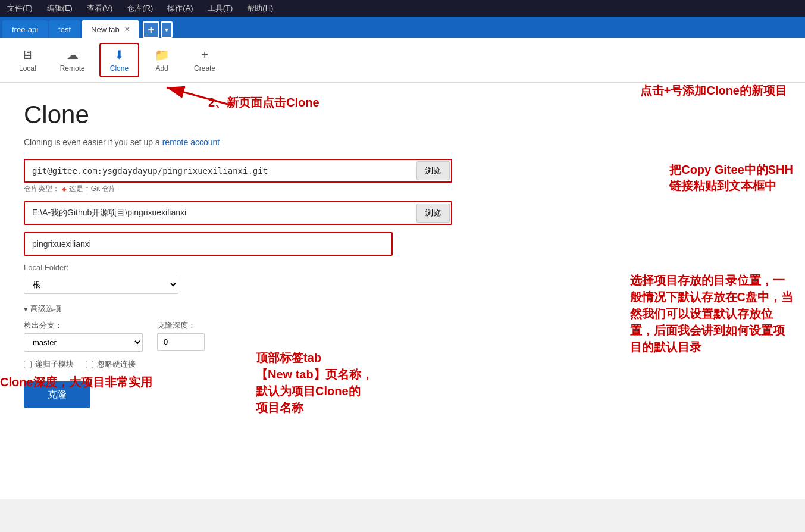  Describe the element at coordinates (64, 189) in the screenshot. I see `diamond-icon: ◆` at that location.